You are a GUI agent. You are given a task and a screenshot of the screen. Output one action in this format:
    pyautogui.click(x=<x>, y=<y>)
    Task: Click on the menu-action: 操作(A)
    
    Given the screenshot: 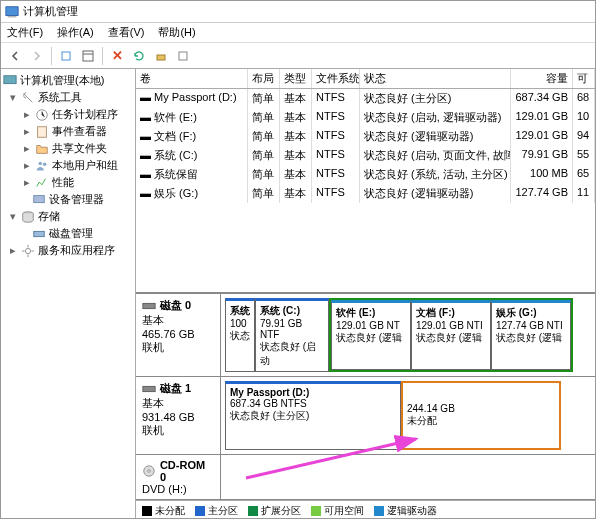 What is the action you would take?
    pyautogui.click(x=76, y=32)
    